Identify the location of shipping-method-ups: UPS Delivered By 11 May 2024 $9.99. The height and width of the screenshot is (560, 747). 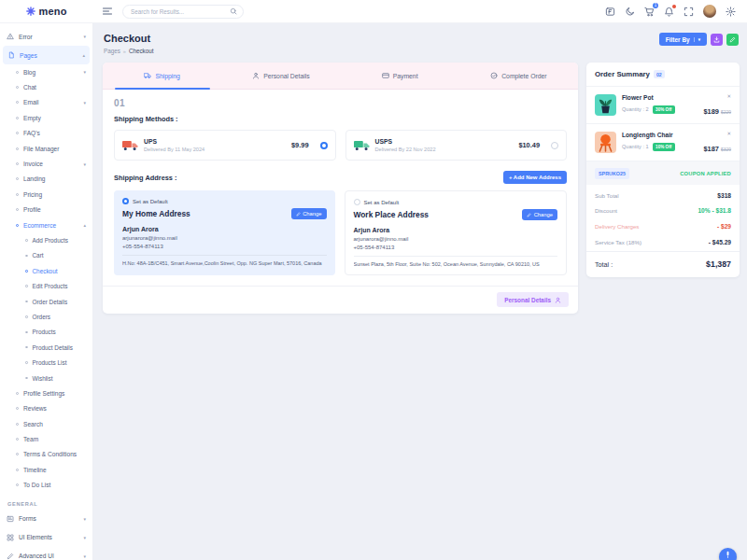
(225, 146).